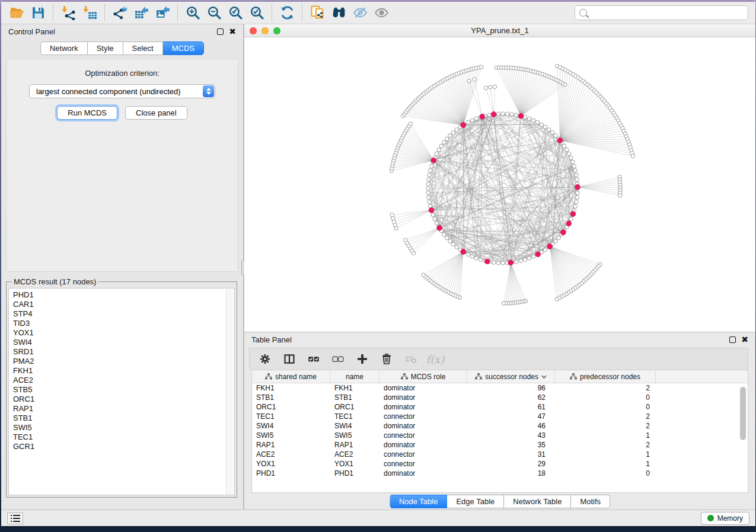 The height and width of the screenshot is (532, 756). I want to click on table-row: YOX1 YOX1 connector 29 1, so click(500, 464).